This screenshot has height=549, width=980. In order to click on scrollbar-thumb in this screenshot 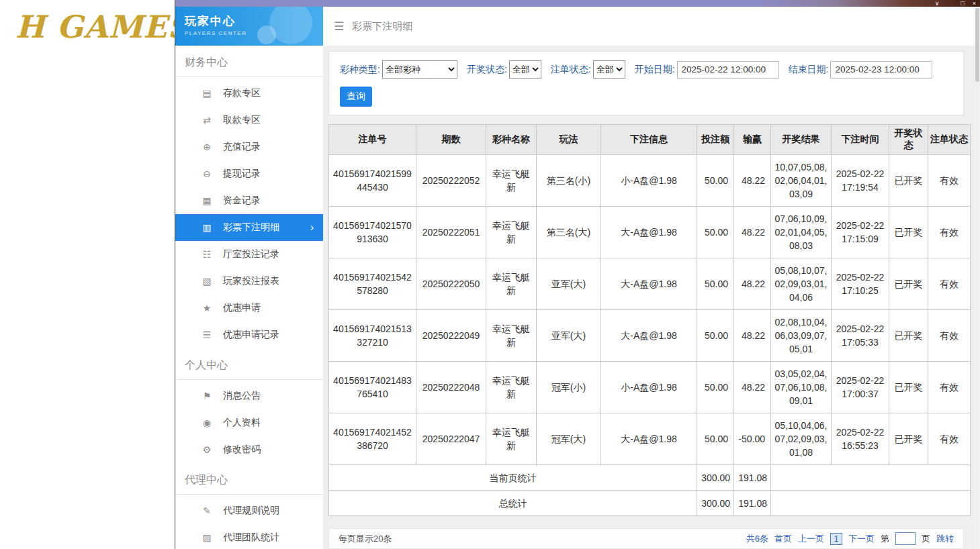, I will do `click(977, 45)`.